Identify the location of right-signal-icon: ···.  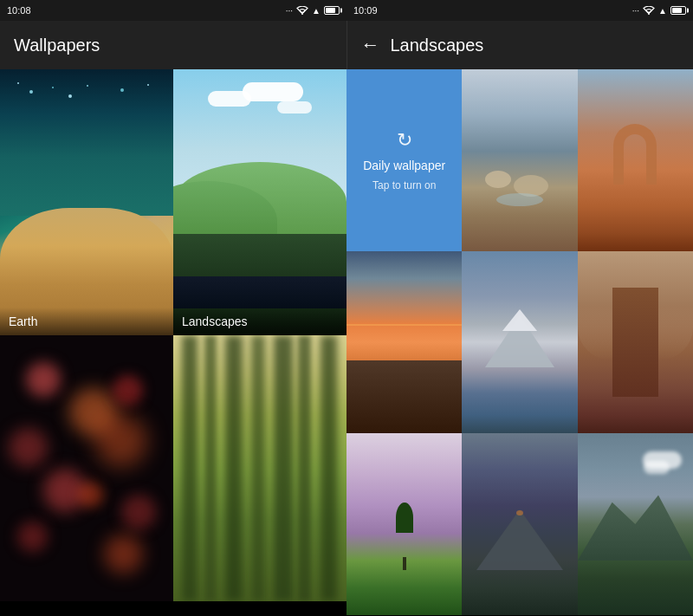
(636, 10).